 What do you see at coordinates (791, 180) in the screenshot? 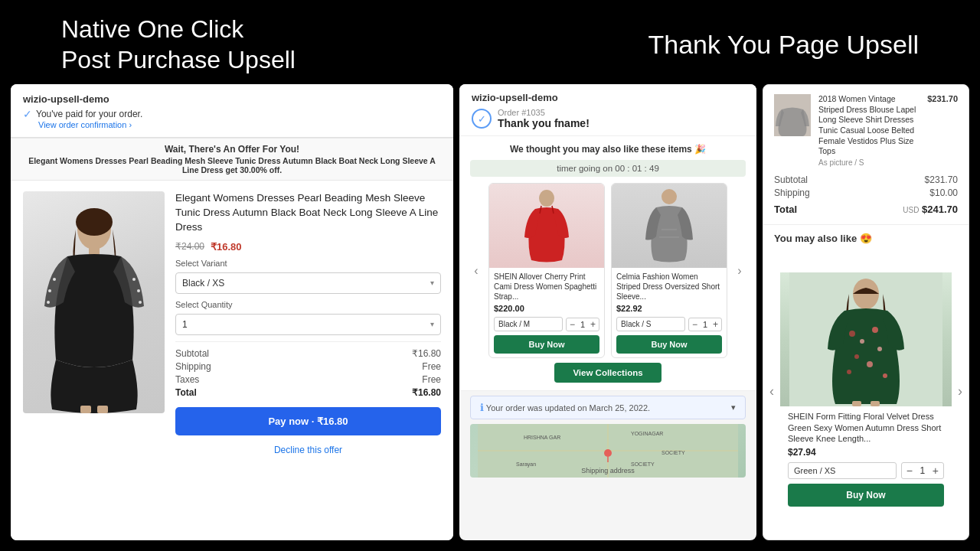
I see `right-subtotal-label: Subtotal` at bounding box center [791, 180].